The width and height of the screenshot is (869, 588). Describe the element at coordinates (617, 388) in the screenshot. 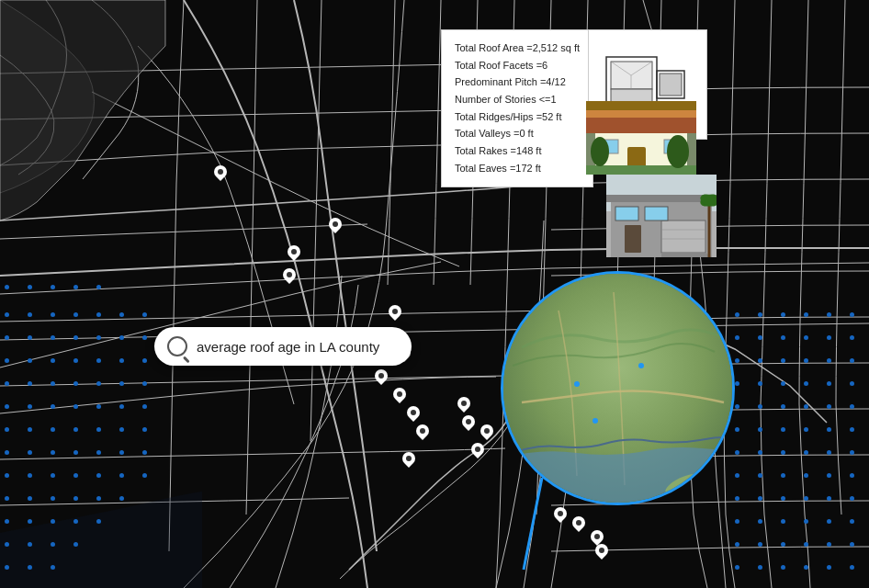

I see `satellite-map-circle` at that location.